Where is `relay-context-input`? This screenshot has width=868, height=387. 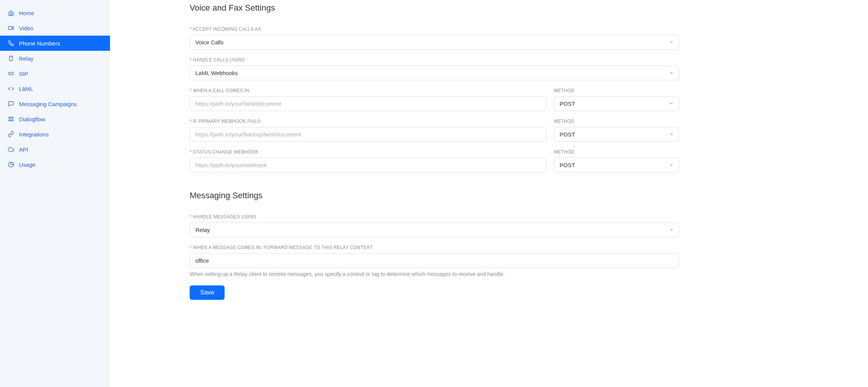
relay-context-input is located at coordinates (434, 261).